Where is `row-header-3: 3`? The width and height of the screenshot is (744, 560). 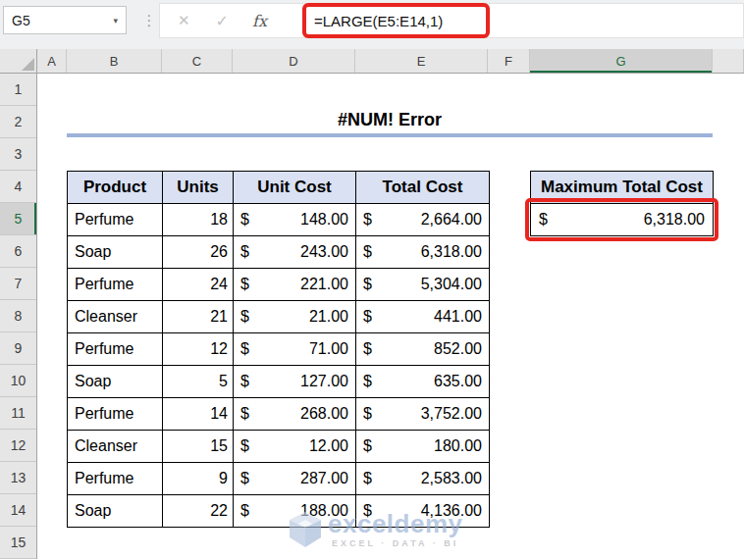
row-header-3: 3 is located at coordinates (18, 155).